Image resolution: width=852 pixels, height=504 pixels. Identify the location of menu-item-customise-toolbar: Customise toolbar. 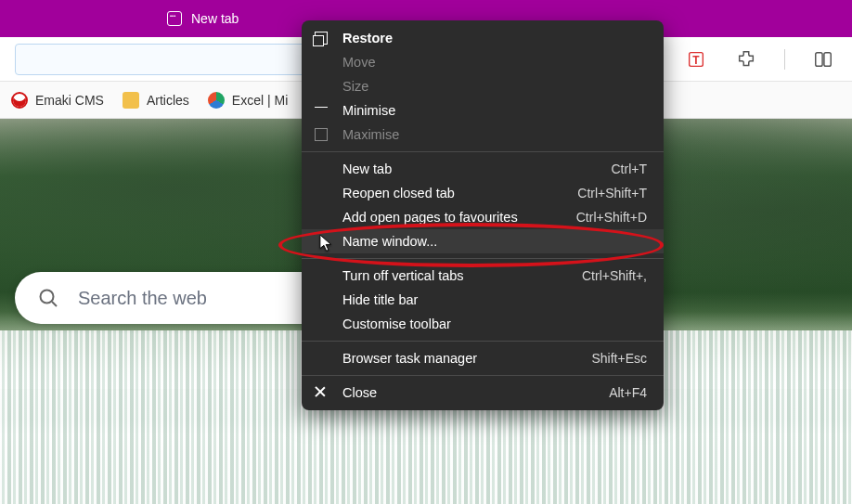
(483, 324).